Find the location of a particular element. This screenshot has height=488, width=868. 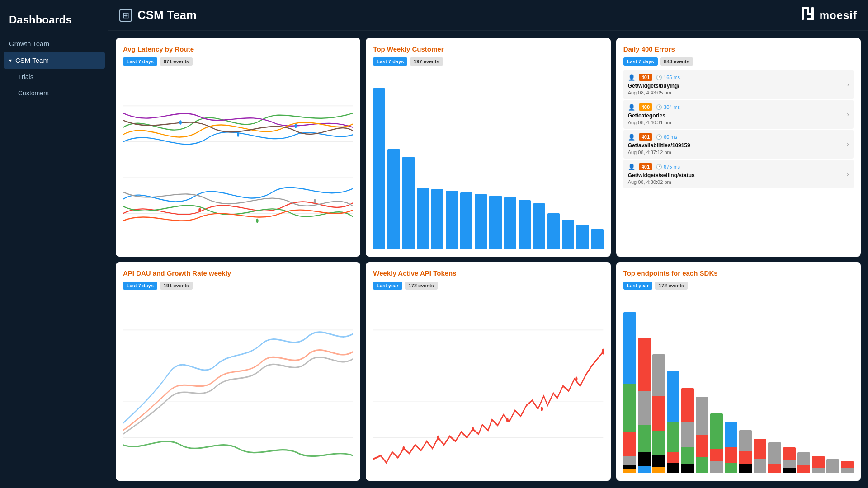

widget-badges: Last 7 days 971 events is located at coordinates (238, 61).